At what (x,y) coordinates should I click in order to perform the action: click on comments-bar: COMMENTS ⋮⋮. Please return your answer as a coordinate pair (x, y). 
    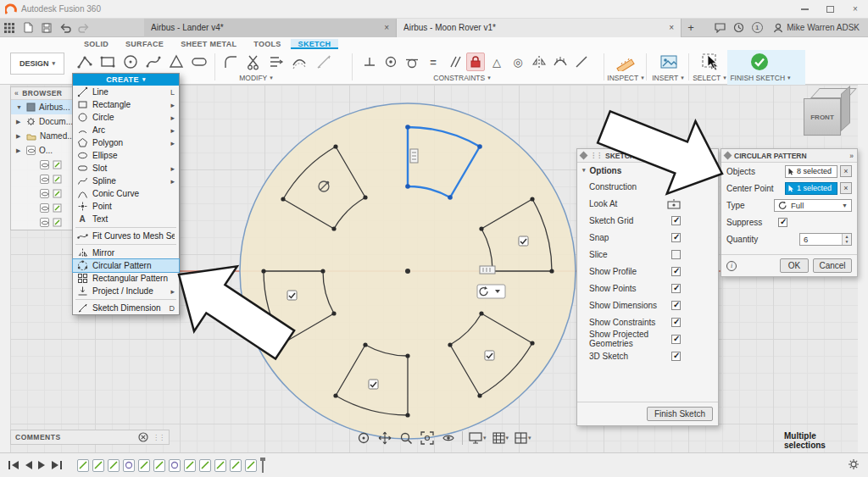
    Looking at the image, I should click on (90, 437).